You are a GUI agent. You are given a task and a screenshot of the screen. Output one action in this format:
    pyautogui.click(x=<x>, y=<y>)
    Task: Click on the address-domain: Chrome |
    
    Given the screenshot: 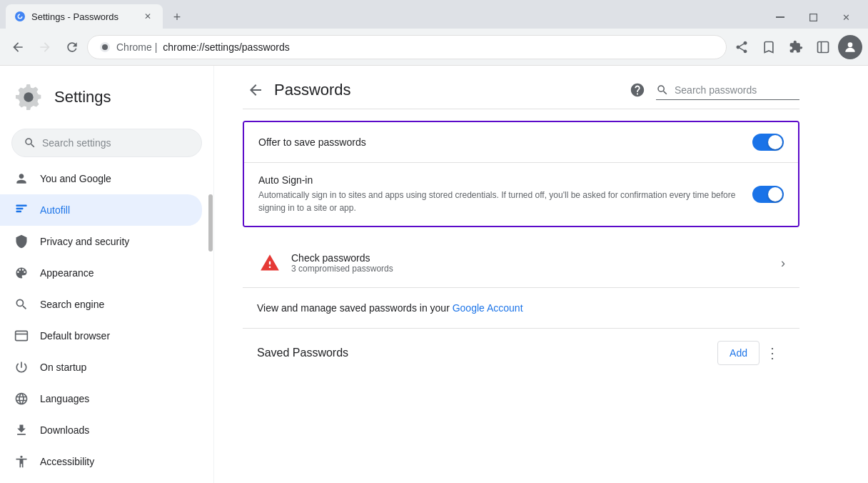 What is the action you would take?
    pyautogui.click(x=137, y=47)
    